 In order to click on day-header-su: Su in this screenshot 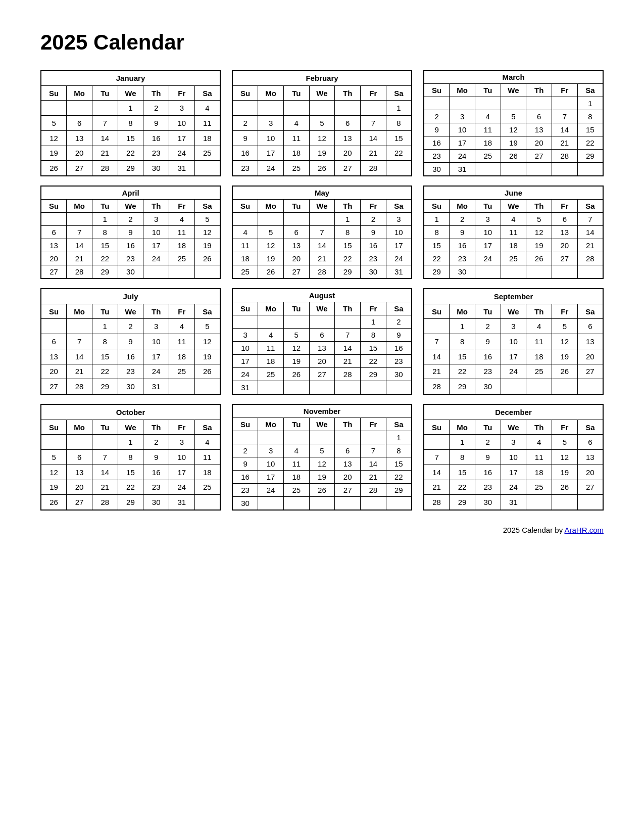, I will do `click(245, 206)`.